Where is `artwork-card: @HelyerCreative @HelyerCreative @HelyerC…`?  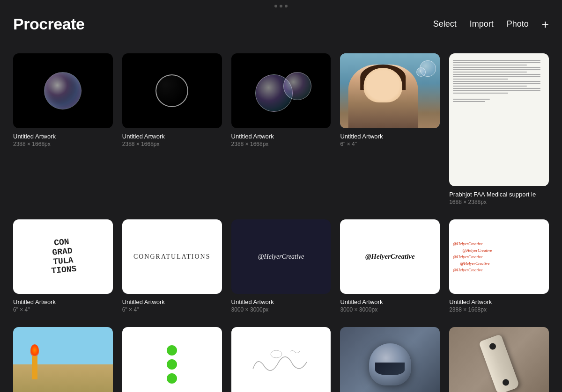 artwork-card: @HelyerCreative @HelyerCreative @HelyerC… is located at coordinates (499, 267).